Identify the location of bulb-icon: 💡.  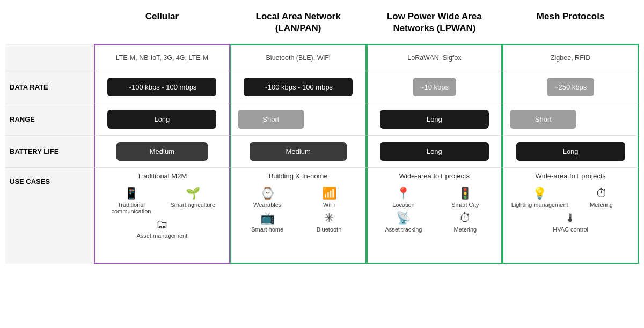
(540, 193).